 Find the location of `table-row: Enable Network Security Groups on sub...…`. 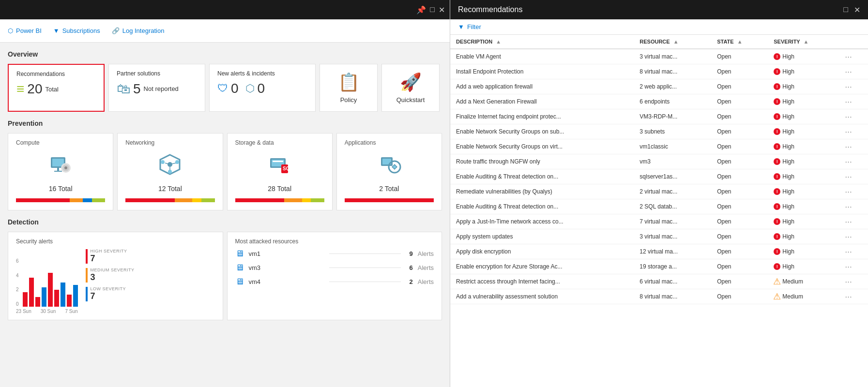

table-row: Enable Network Security Groups on sub...… is located at coordinates (659, 132).